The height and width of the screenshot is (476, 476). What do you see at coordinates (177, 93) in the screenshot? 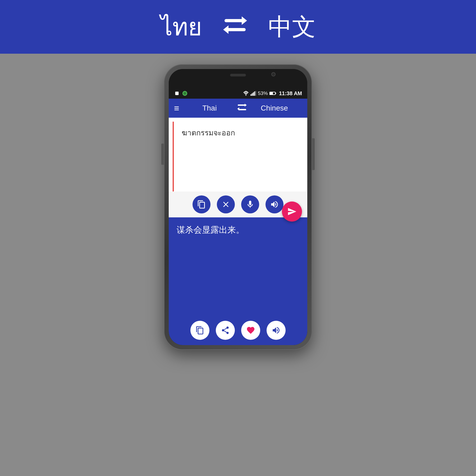
I see `usb-icon` at bounding box center [177, 93].